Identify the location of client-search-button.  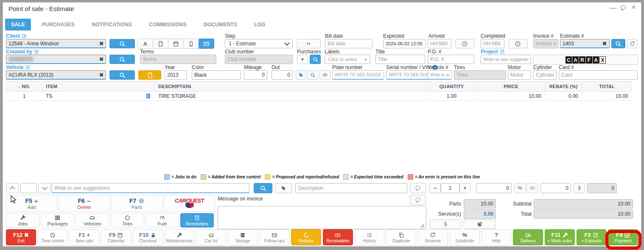
(122, 44).